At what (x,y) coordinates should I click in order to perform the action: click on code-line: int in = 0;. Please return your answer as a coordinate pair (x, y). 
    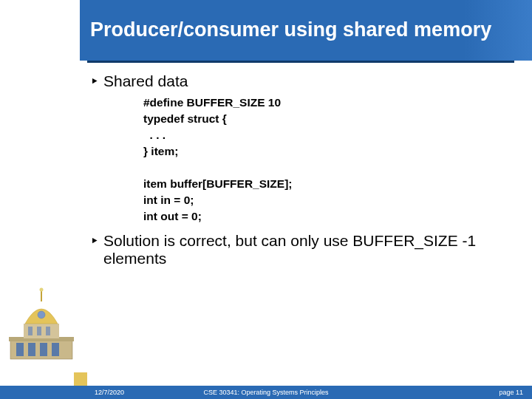
    Looking at the image, I should click on (330, 200).